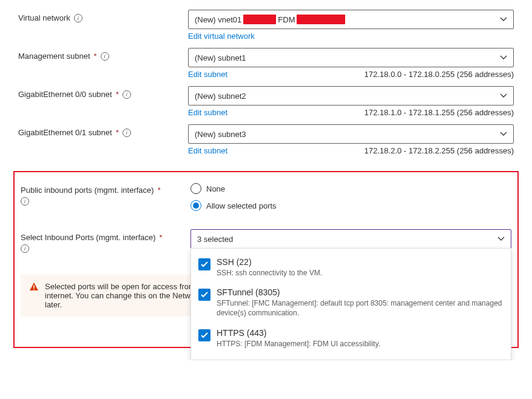 The width and height of the screenshot is (532, 399). Describe the element at coordinates (351, 206) in the screenshot. I see `inbound-radio-allow: Allow selected ports` at that location.